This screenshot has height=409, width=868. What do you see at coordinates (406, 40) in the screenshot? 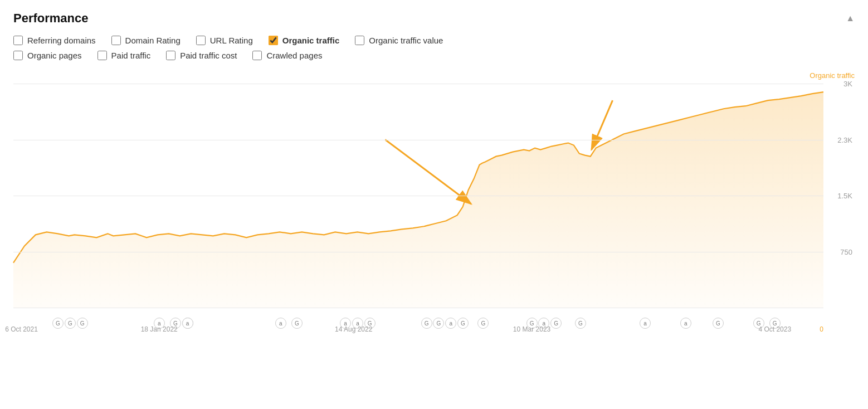
I see `checkbox-organic-traffic-value-label: Organic traffic value` at bounding box center [406, 40].